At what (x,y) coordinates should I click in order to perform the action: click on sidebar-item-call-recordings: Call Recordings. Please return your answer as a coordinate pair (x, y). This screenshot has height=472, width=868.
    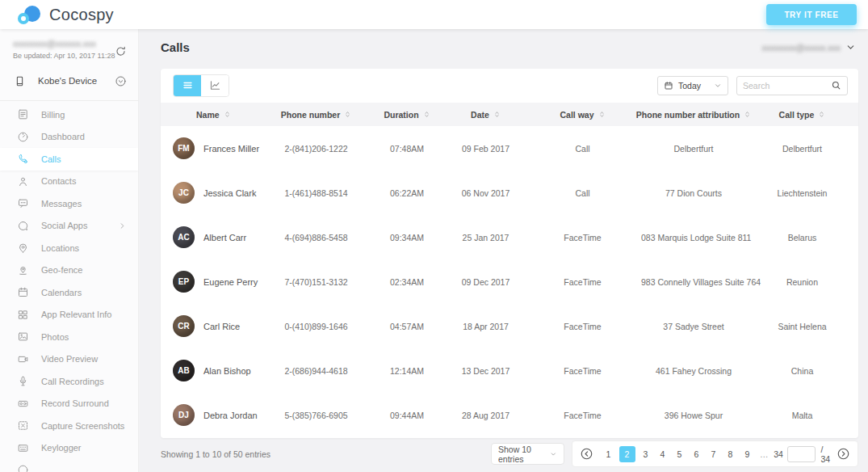
    Looking at the image, I should click on (69, 381).